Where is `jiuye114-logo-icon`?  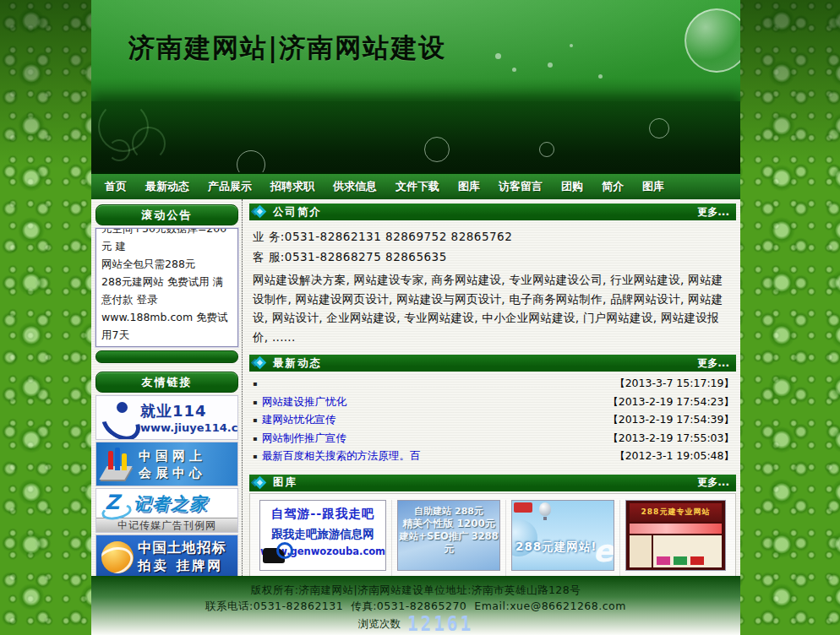 jiuye114-logo-icon is located at coordinates (118, 418).